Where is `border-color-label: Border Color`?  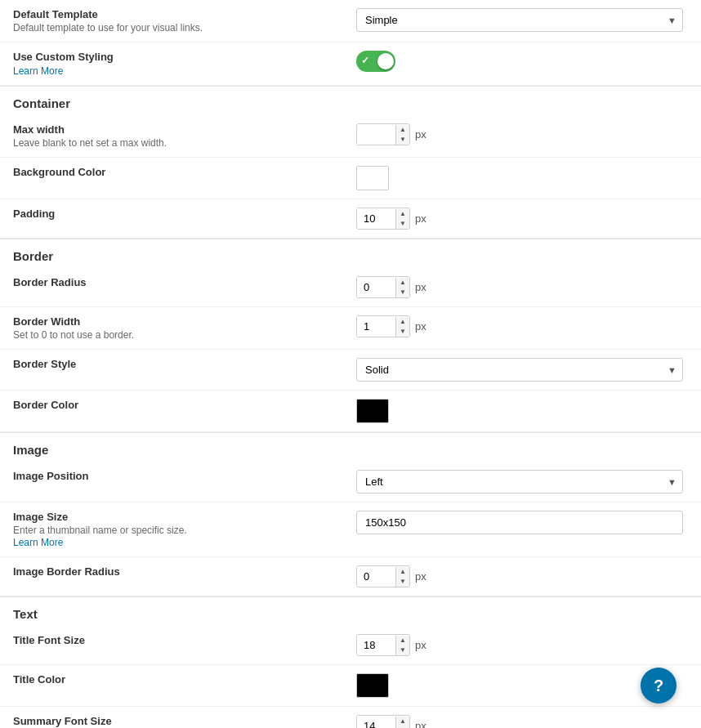 border-color-label: Border Color is located at coordinates (176, 405).